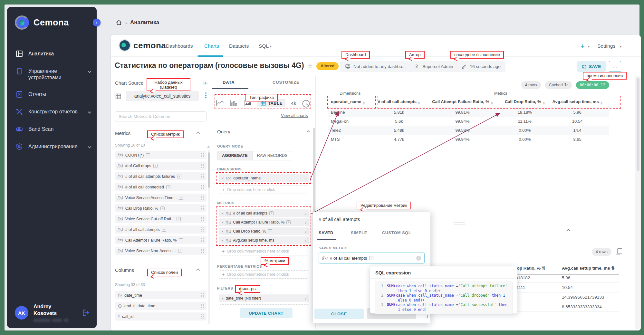 This screenshot has height=335, width=644. What do you see at coordinates (206, 83) in the screenshot?
I see `collapse-panel-icon` at bounding box center [206, 83].